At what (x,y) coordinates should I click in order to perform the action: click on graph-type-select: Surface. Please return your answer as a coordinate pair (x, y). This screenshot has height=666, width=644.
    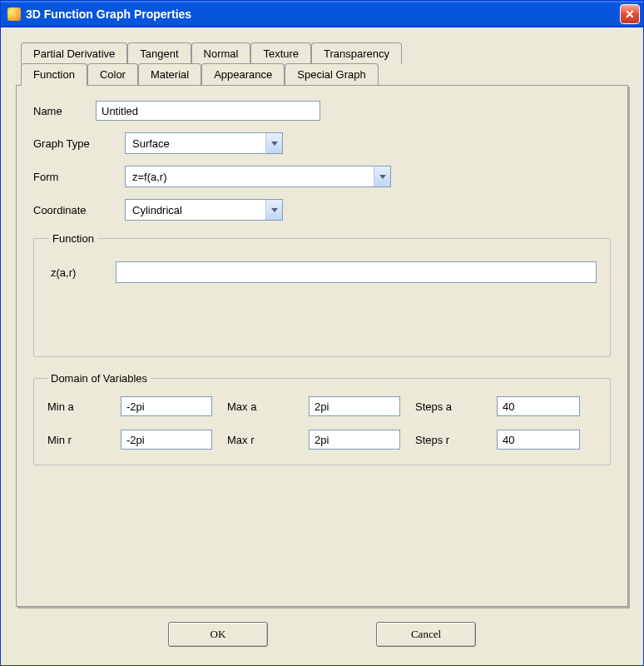
    Looking at the image, I should click on (204, 143).